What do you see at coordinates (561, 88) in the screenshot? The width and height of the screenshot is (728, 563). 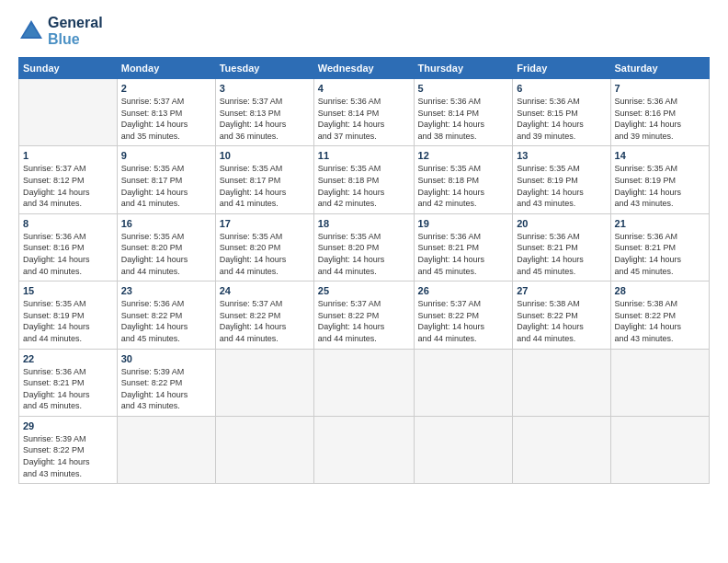 I see `day-number: 6` at bounding box center [561, 88].